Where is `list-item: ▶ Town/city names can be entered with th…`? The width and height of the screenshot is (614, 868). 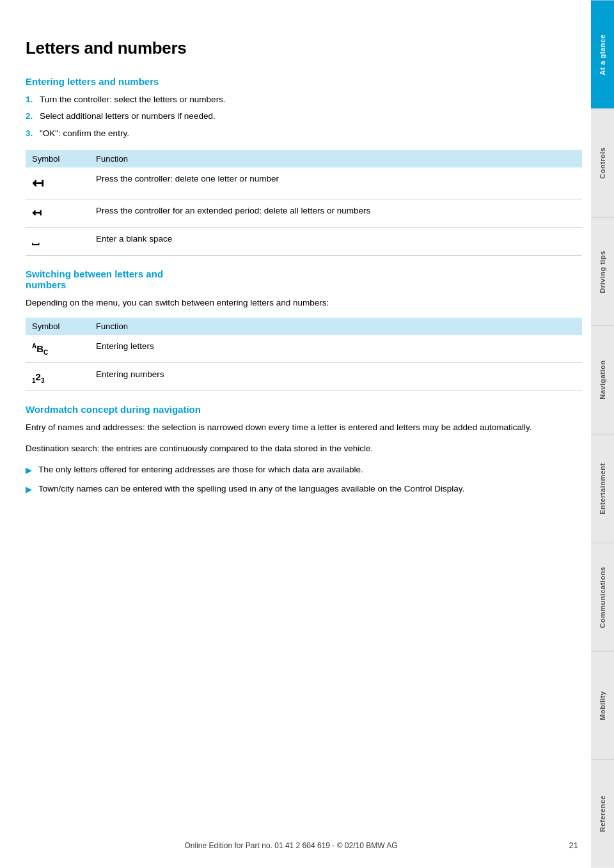 list-item: ▶ Town/city names can be entered with th… is located at coordinates (304, 490).